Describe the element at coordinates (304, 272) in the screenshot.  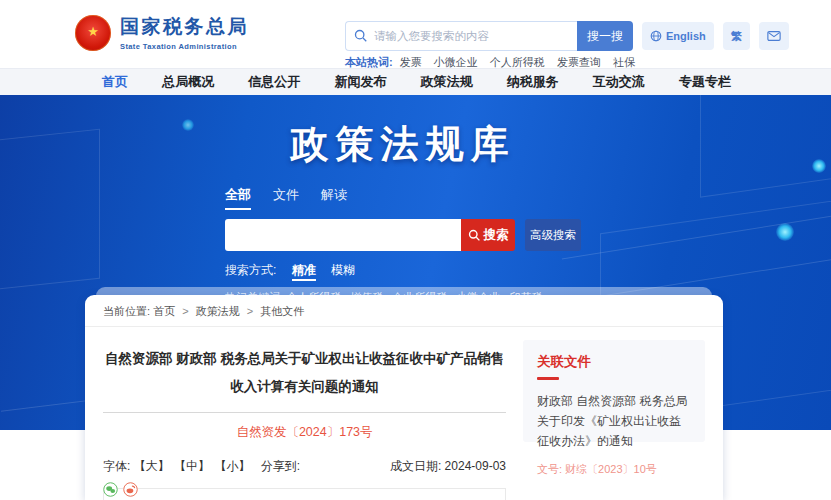
I see `mode-exact: 精准` at that location.